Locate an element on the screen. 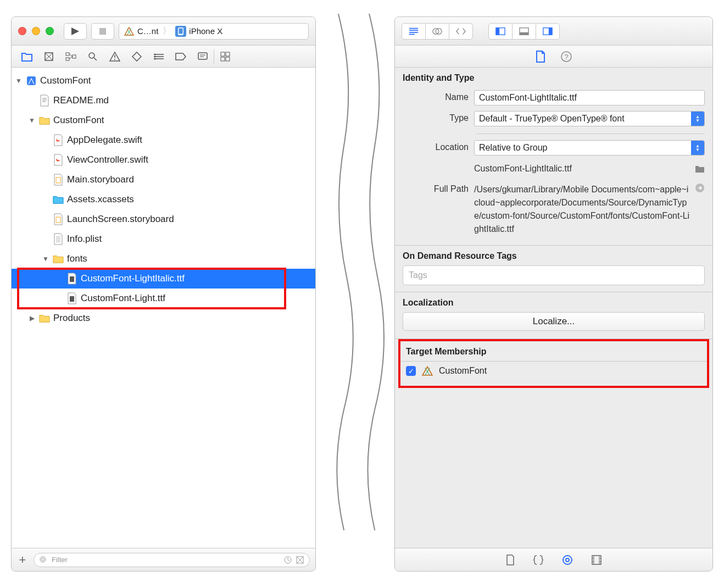 Image resolution: width=724 pixels, height=588 pixels. breakpoint-navigator-tab is located at coordinates (181, 57).